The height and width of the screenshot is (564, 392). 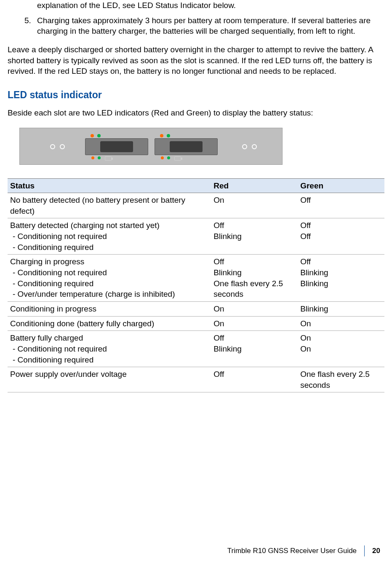 What do you see at coordinates (254, 185) in the screenshot?
I see `th-red: Red` at bounding box center [254, 185].